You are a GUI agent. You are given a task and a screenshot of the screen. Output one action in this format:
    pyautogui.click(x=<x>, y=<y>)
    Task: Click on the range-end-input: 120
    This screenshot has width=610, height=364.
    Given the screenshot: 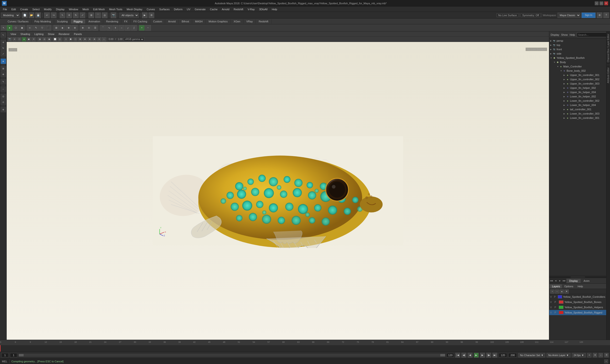 What is the action you would take?
    pyautogui.click(x=451, y=355)
    